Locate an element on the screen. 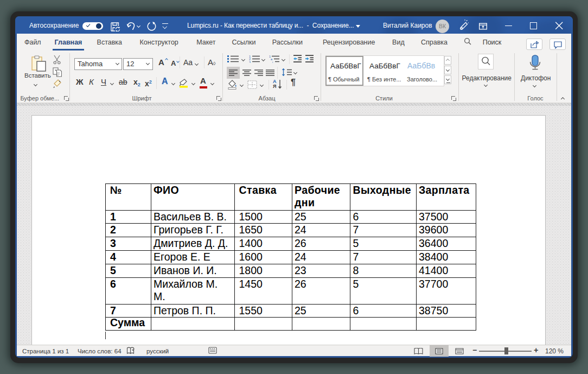  svg-text: 3 is located at coordinates (250, 62).